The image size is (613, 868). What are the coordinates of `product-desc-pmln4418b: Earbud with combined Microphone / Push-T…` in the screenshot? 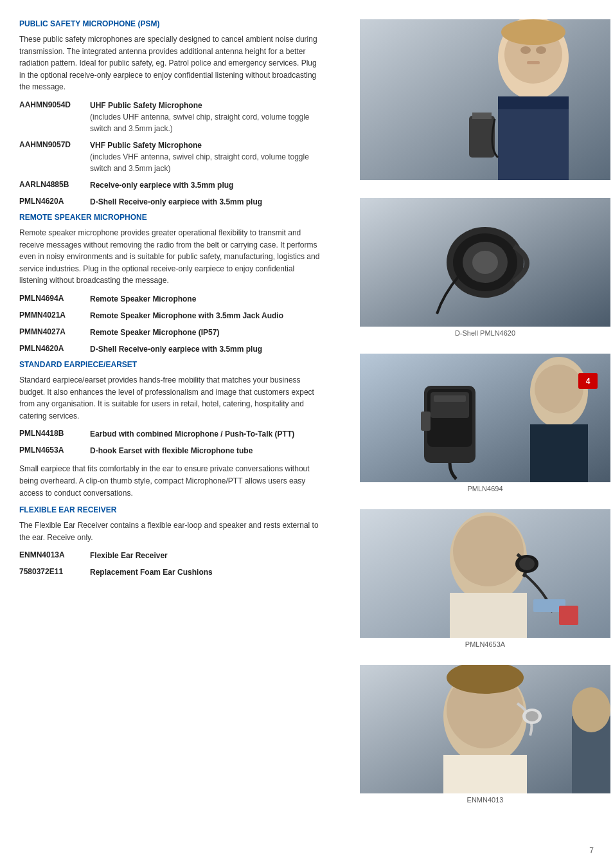 It's located at (206, 434).